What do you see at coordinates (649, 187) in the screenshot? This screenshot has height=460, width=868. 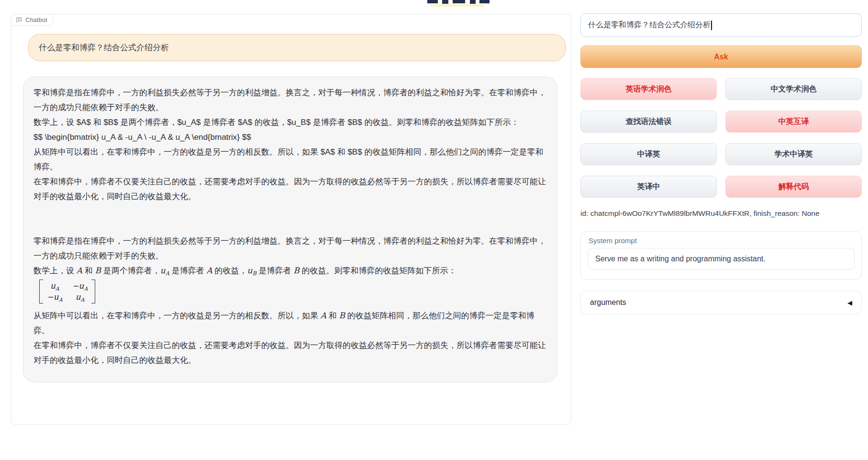 I see `en-to-zh-button: 英译中` at bounding box center [649, 187].